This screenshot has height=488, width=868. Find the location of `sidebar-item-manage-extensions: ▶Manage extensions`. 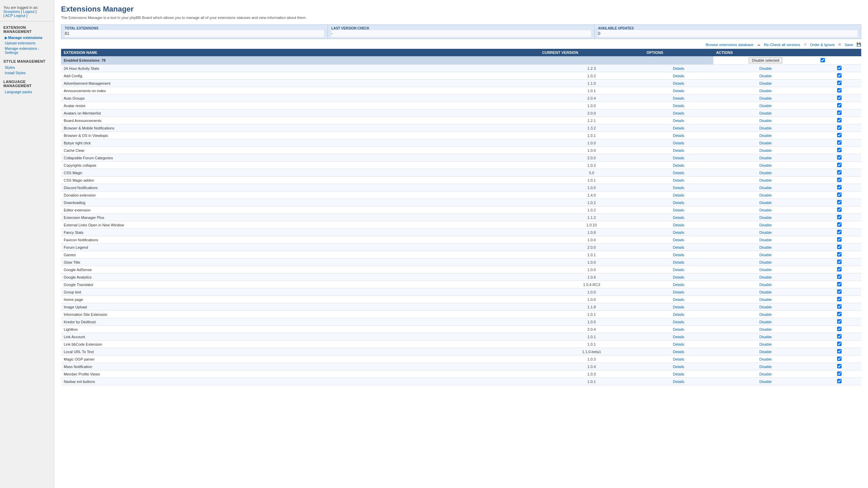

sidebar-item-manage-extensions: ▶Manage extensions is located at coordinates (27, 38).